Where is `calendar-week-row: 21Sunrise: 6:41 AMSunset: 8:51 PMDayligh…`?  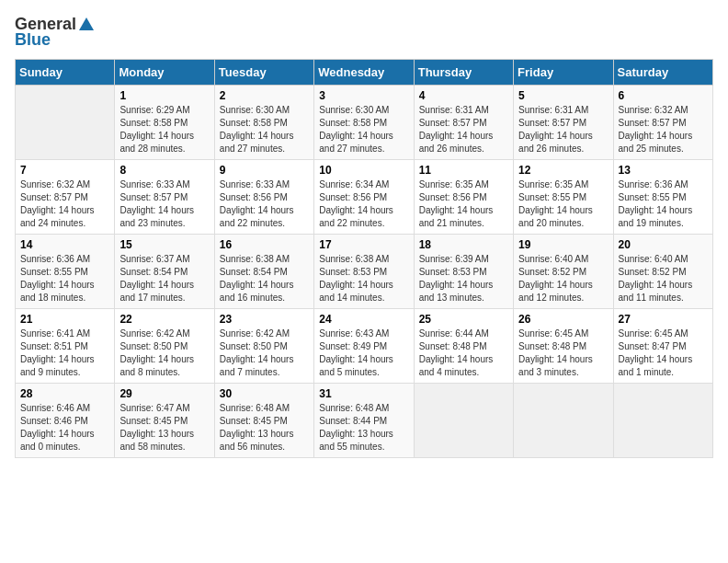 calendar-week-row: 21Sunrise: 6:41 AMSunset: 8:51 PMDayligh… is located at coordinates (364, 346).